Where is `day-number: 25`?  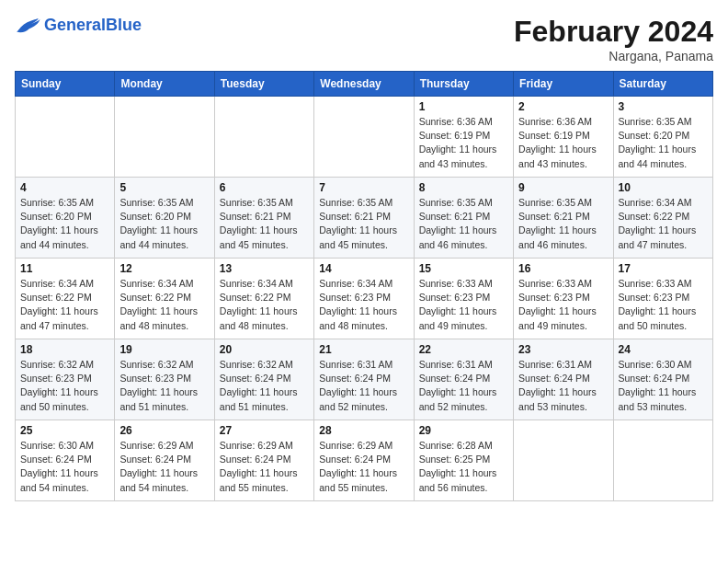 day-number: 25 is located at coordinates (64, 431).